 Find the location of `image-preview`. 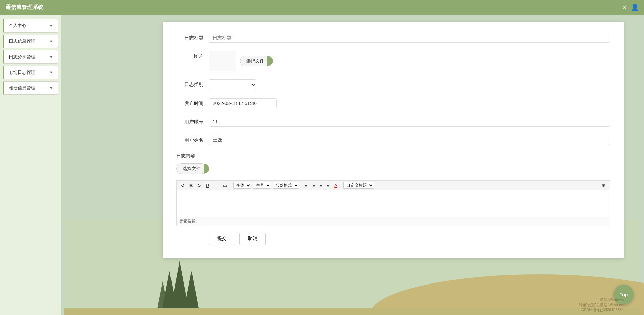

image-preview is located at coordinates (222, 61).